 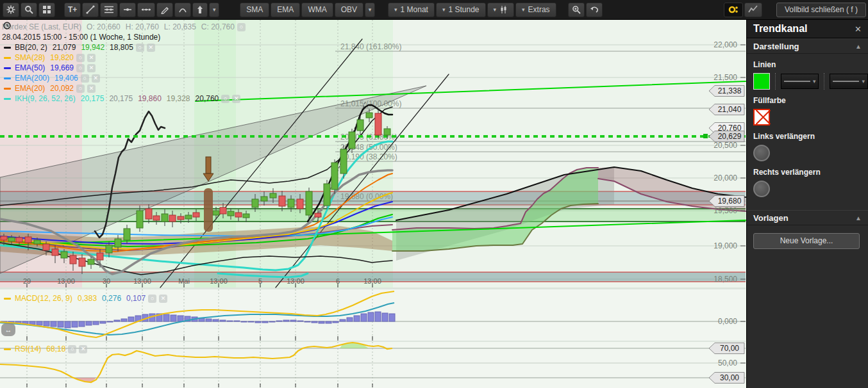 I want to click on line-style-dropdown-2: ▾, so click(x=849, y=81).